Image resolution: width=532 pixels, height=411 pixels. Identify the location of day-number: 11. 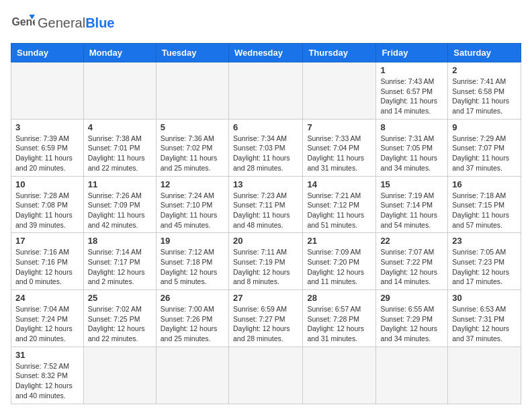
(120, 184).